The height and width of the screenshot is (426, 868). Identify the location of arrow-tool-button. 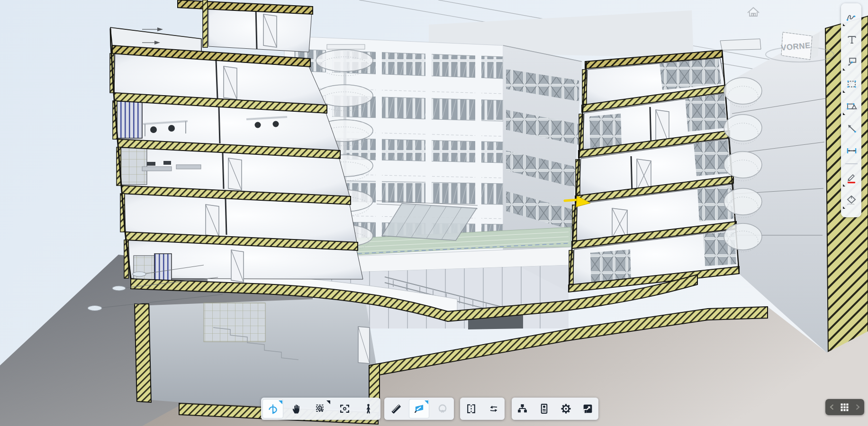
(851, 128).